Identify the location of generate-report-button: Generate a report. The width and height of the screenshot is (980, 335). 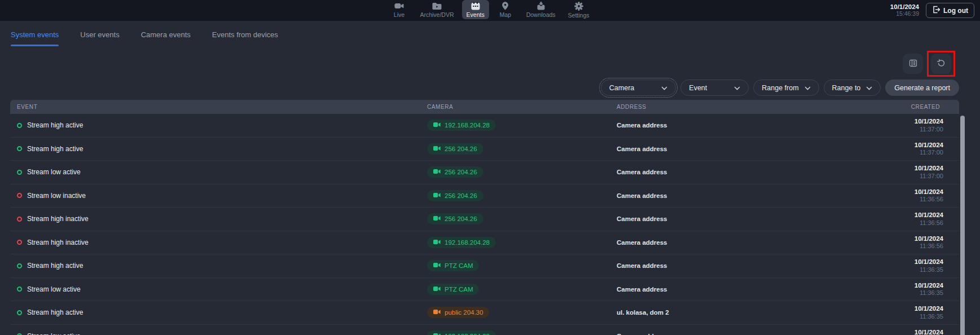
(922, 88).